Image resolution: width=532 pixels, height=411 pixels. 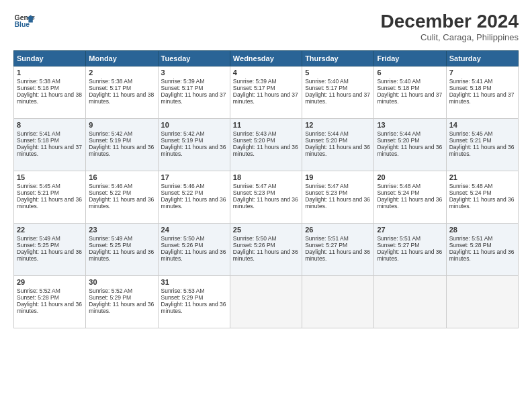 What do you see at coordinates (482, 93) in the screenshot?
I see `calendar-cell: 7 Sunrise: 5:41 AM Sunset: 5:18 PM Dayli…` at bounding box center [482, 93].